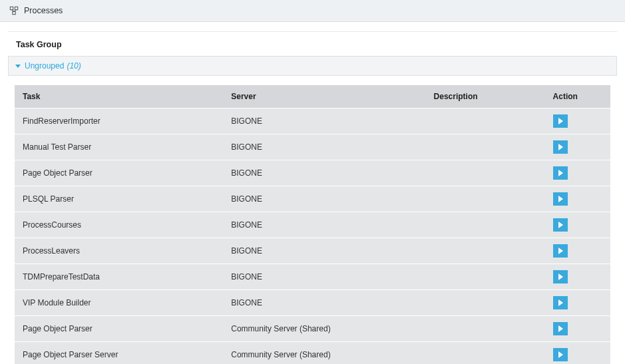 This screenshot has width=625, height=364. I want to click on table-row: VIP Module BuilderBIGONE, so click(313, 303).